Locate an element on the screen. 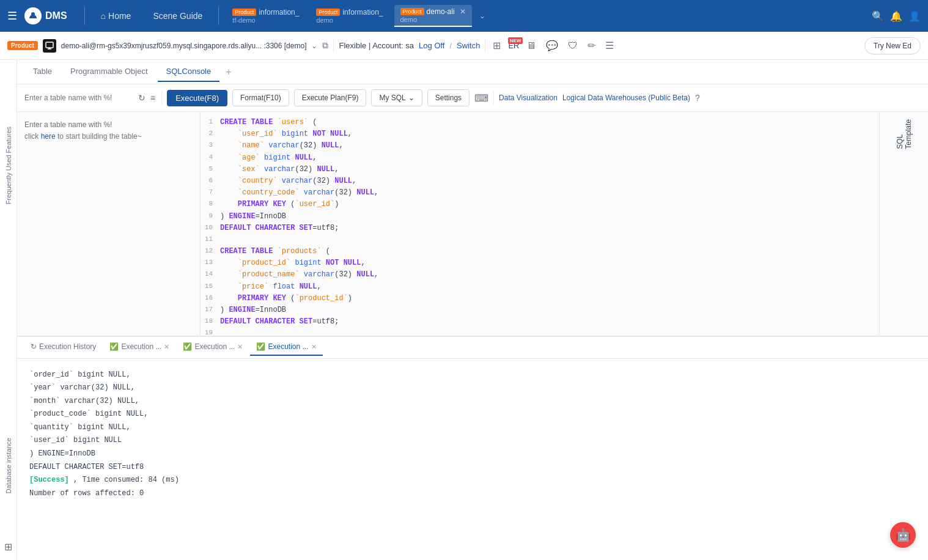  result-extra-line: Number of rows affected: 0 is located at coordinates (473, 494).